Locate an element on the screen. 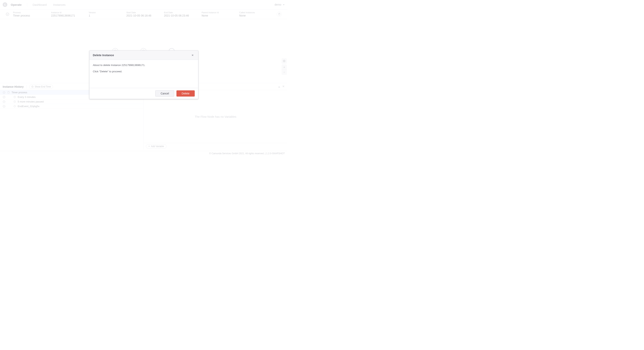 The height and width of the screenshot is (350, 644). modal-header: Delete Instance is located at coordinates (144, 55).